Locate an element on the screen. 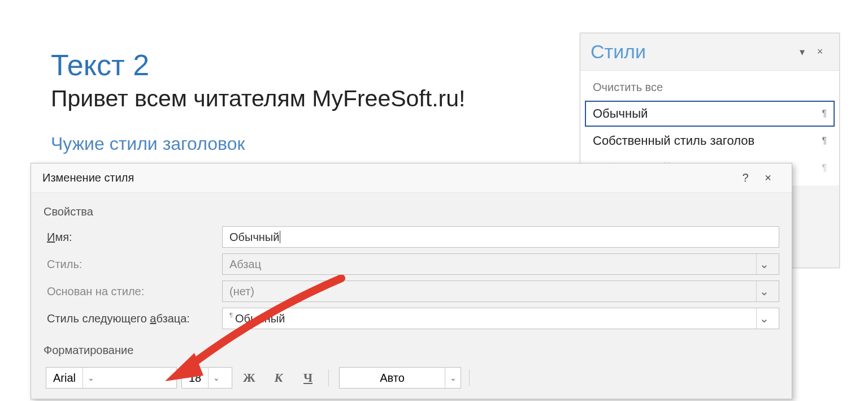 This screenshot has height=401, width=868. underline-button: Ч is located at coordinates (308, 378).